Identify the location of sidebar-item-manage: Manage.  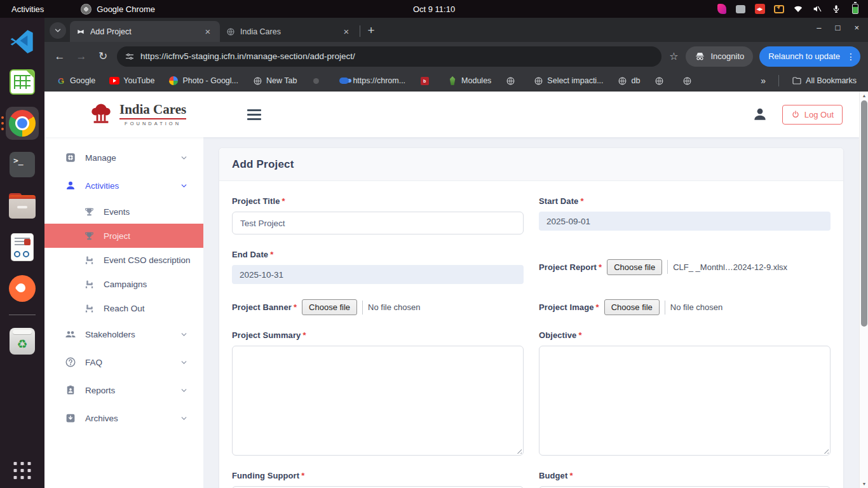
(124, 158).